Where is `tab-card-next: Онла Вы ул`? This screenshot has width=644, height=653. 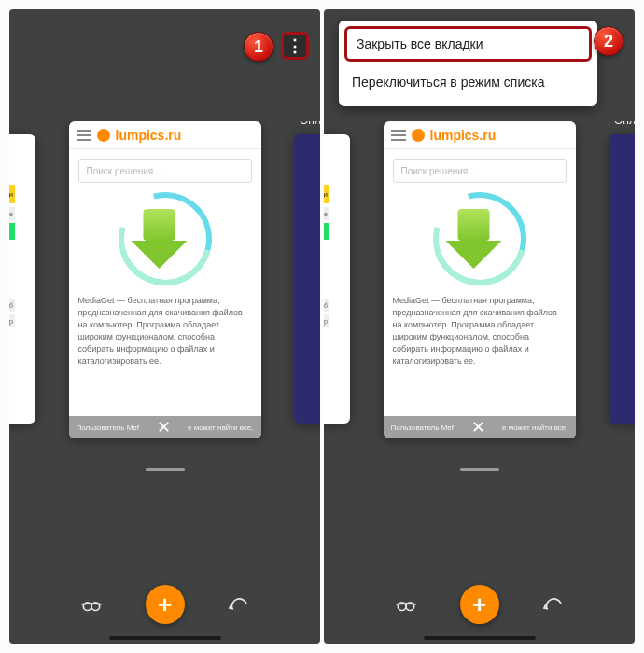 tab-card-next: Онла Вы ул is located at coordinates (307, 279).